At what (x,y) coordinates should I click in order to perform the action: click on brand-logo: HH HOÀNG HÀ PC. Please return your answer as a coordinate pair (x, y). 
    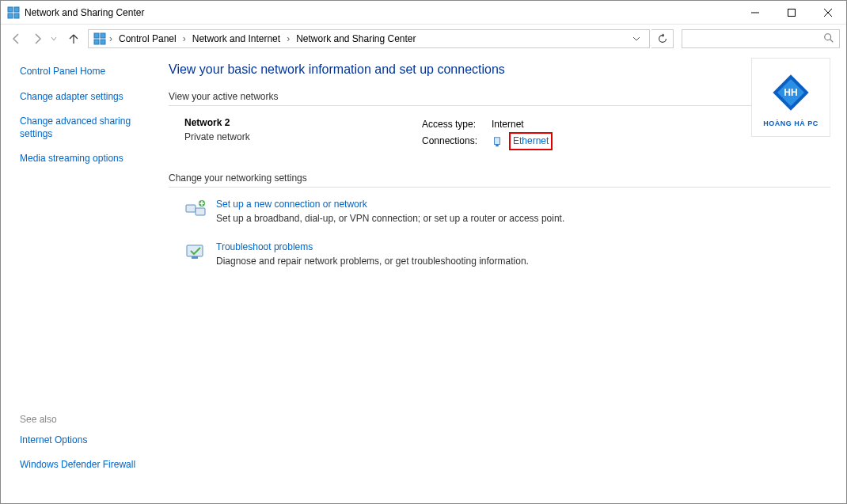
    Looking at the image, I should click on (791, 97).